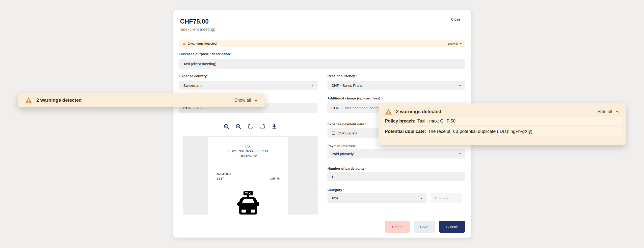 This screenshot has width=644, height=248. I want to click on receipt-preview: TAXI HOPFENSTRASSE, ZURICH 888-123-002 1…, so click(250, 175).